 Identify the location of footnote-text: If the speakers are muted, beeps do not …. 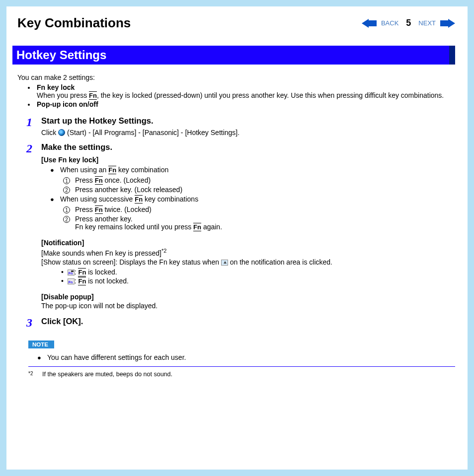
(107, 374).